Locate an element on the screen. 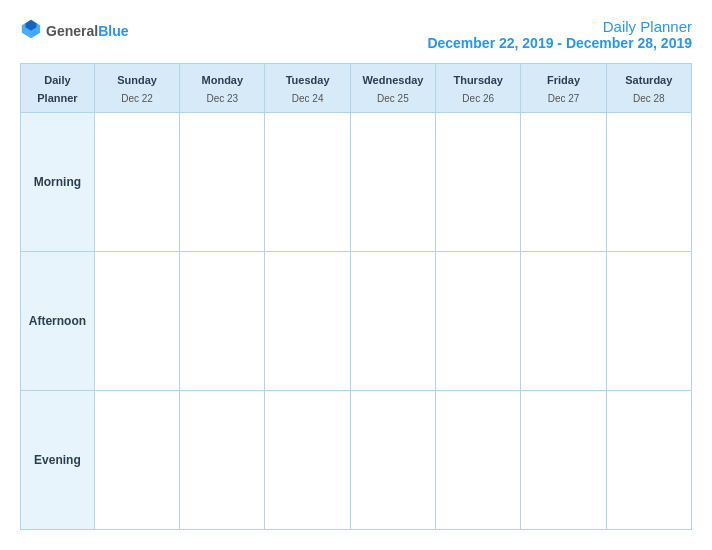 This screenshot has height=550, width=712. time-label-morning: Morning is located at coordinates (58, 182).